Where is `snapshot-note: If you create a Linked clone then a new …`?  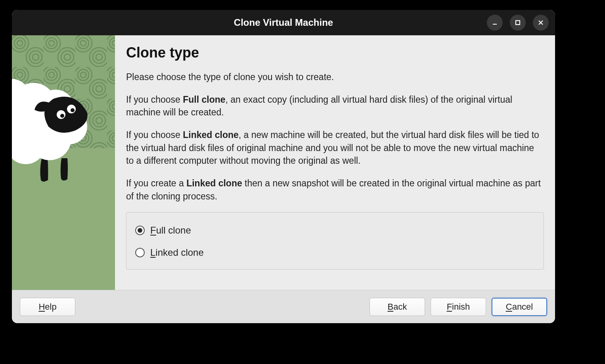 snapshot-note: If you create a Linked clone then a new … is located at coordinates (335, 190).